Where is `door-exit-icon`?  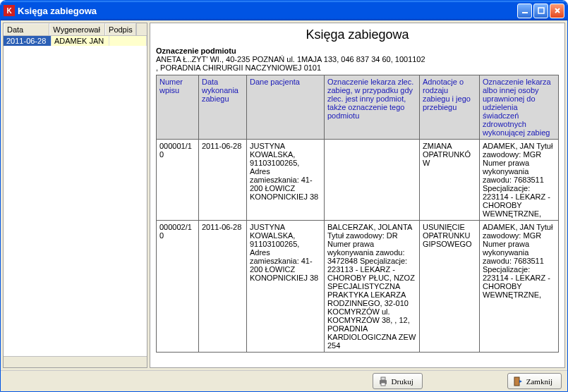 door-exit-icon is located at coordinates (518, 381).